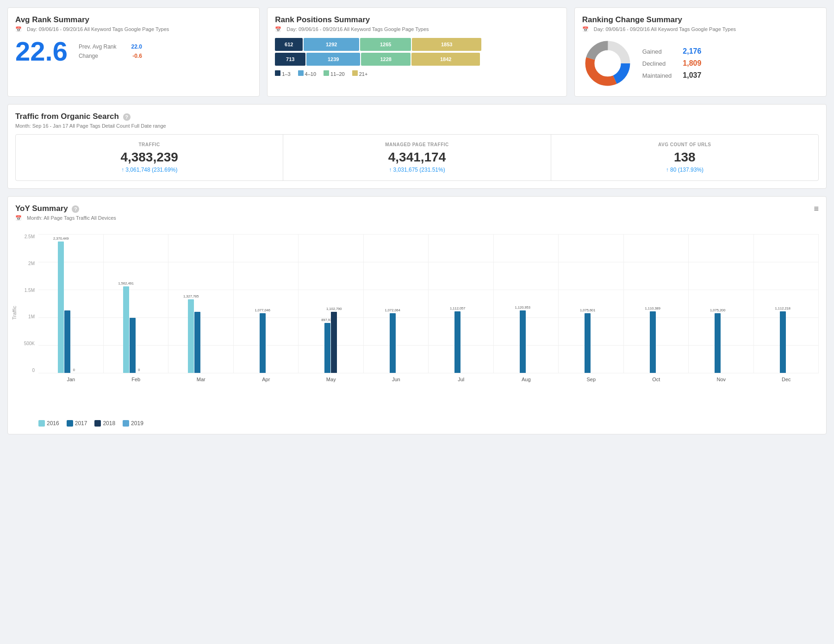 The height and width of the screenshot is (644, 834). I want to click on bar-2016-jan: 2,370,449, so click(61, 303).